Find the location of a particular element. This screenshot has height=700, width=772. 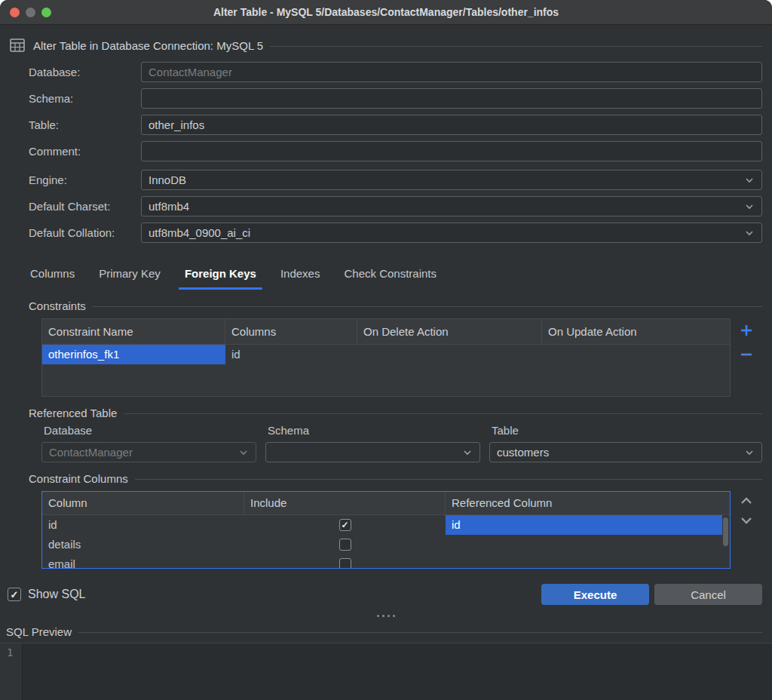

cancel-button: Cancel is located at coordinates (709, 594).